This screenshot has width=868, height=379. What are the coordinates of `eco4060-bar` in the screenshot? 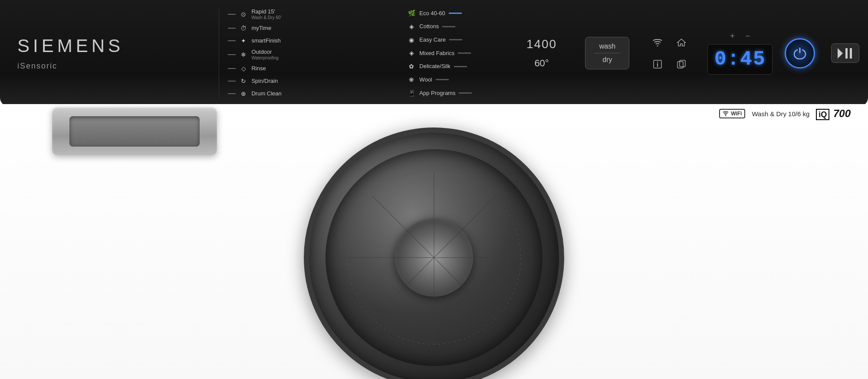 It's located at (455, 13).